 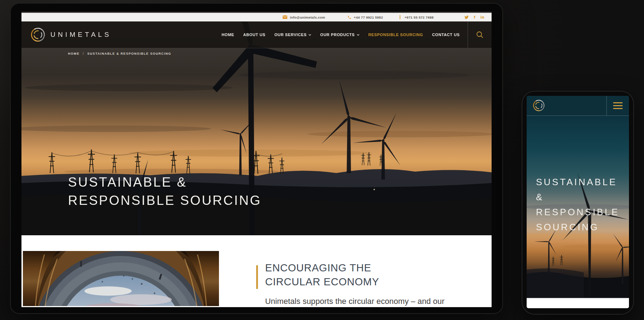 What do you see at coordinates (341, 35) in the screenshot?
I see `nav-menu: HOME ABOUT US OUR SERVICES OUR PRODUCTS …` at bounding box center [341, 35].